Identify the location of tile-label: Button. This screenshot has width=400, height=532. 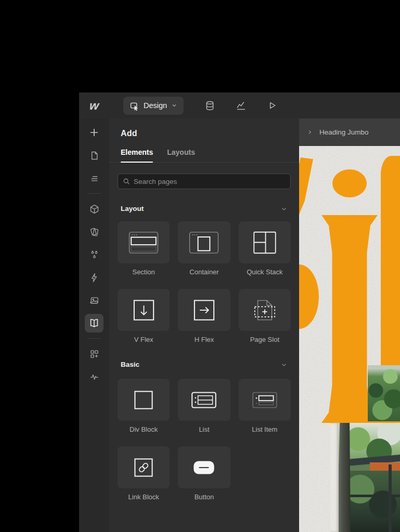
(204, 497).